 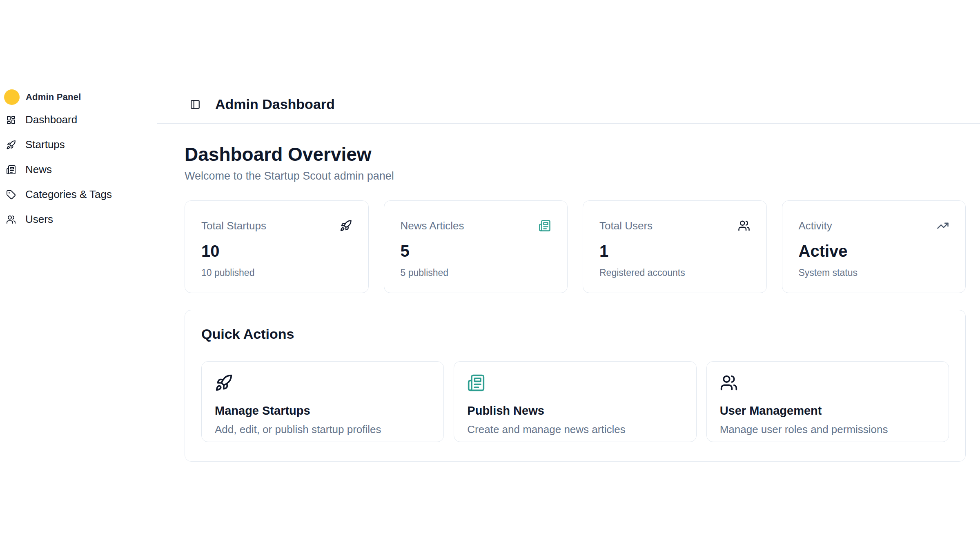 I want to click on action-description: Add, edit, or publish startup profiles, so click(x=323, y=429).